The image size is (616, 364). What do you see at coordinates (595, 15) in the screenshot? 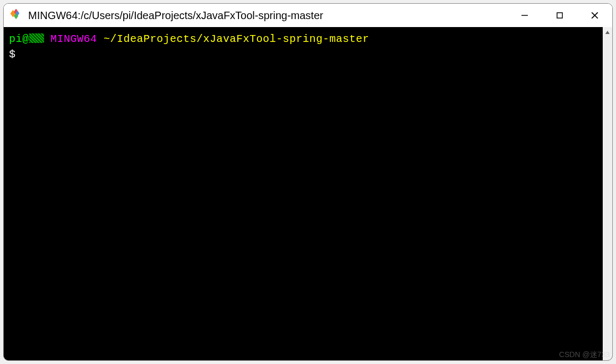
I see `close-button` at bounding box center [595, 15].